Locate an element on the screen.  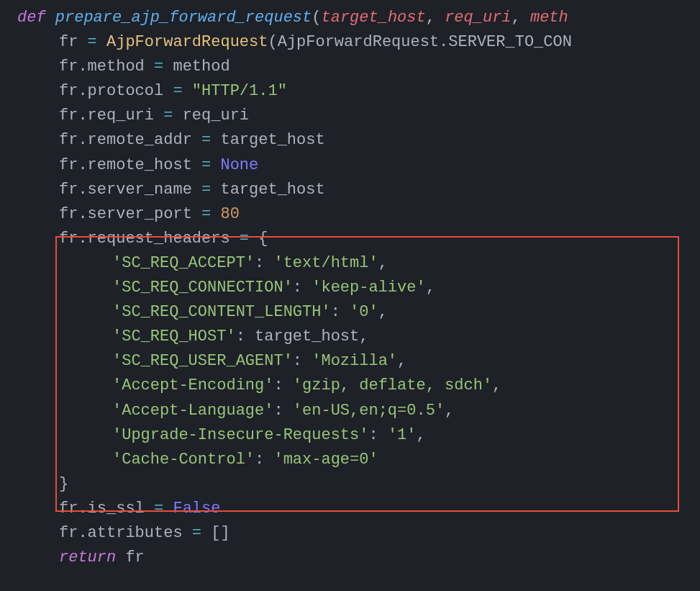
header-line-8: 'Upgrade-Insecure-Requests': '1', is located at coordinates (358, 436).